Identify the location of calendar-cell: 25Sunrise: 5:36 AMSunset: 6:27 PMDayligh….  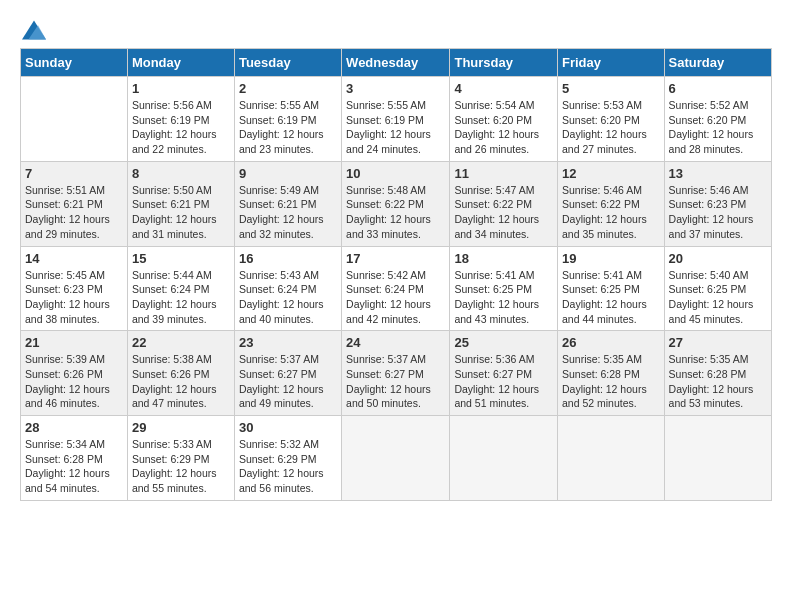
(504, 374).